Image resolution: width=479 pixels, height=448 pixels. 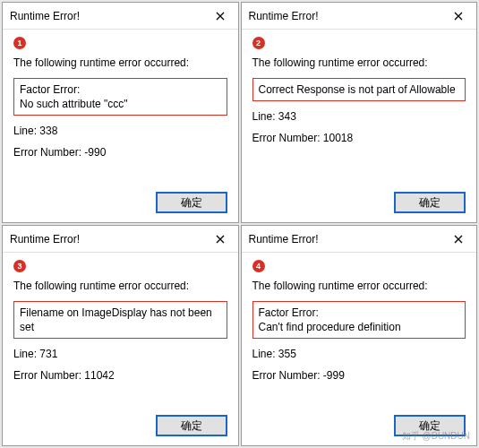 I want to click on error-message-box: Factor Error: No such attribute "ccc", so click(x=120, y=97).